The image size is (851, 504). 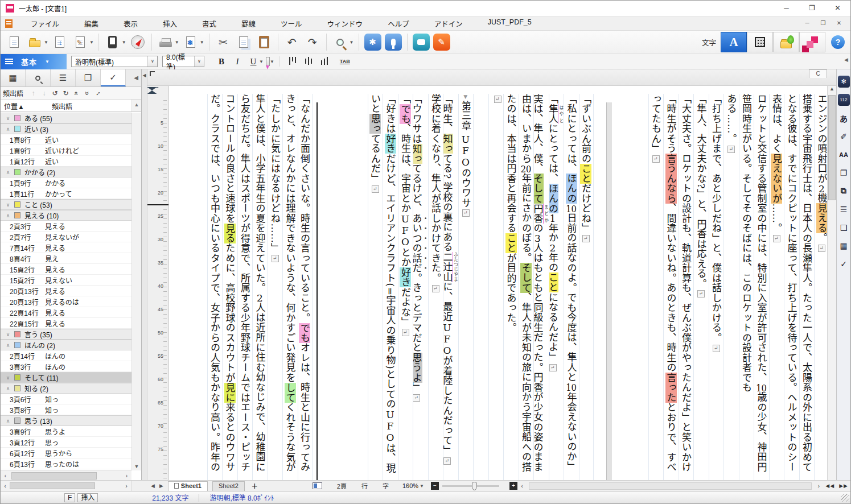 I want to click on sidebar-vertical-scrollbar: ▼, so click(x=137, y=291).